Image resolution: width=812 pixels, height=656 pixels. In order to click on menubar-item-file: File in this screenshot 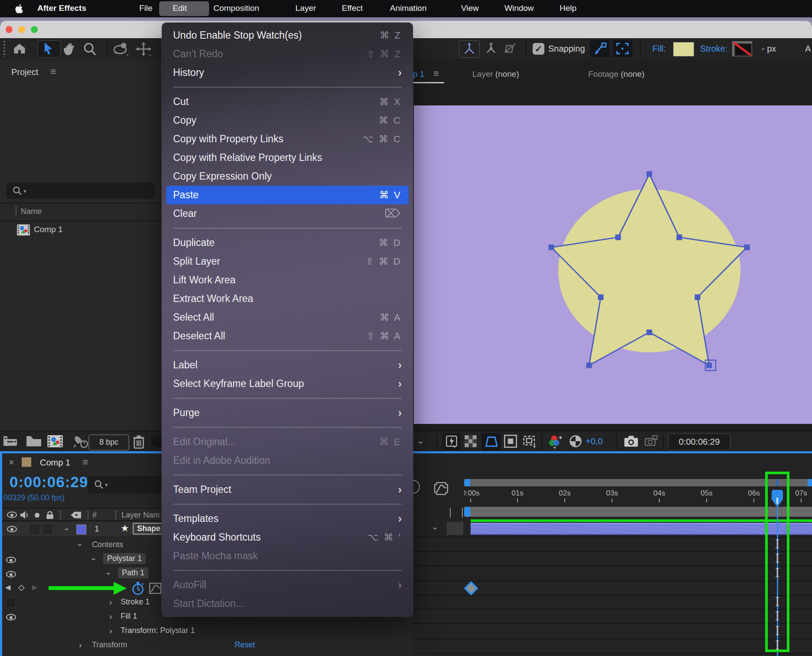, I will do `click(146, 8)`.